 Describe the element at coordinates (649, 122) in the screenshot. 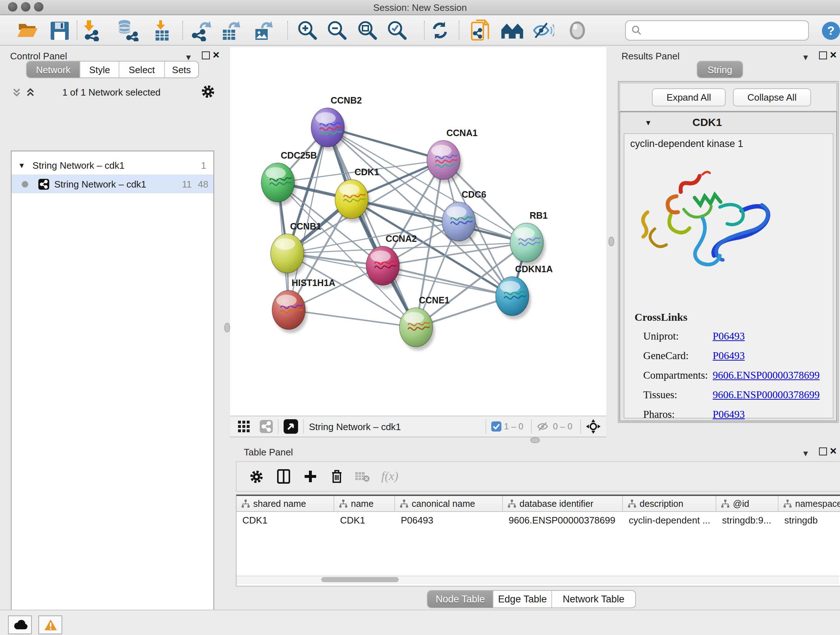

I see `cdk1-collapse-arrow-icon: ▼` at that location.